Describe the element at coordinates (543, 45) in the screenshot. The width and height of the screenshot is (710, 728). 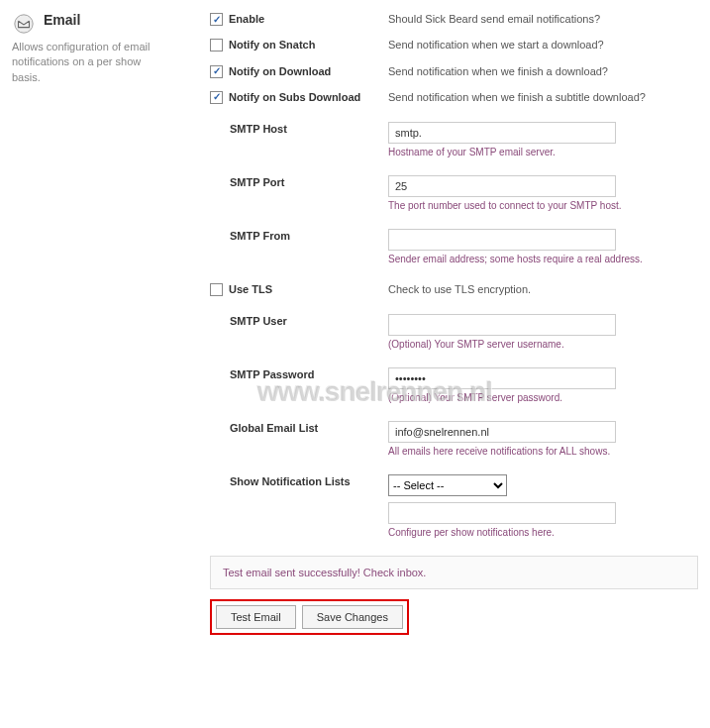
I see `snatch-desc: Send notification when we start a downlo…` at that location.